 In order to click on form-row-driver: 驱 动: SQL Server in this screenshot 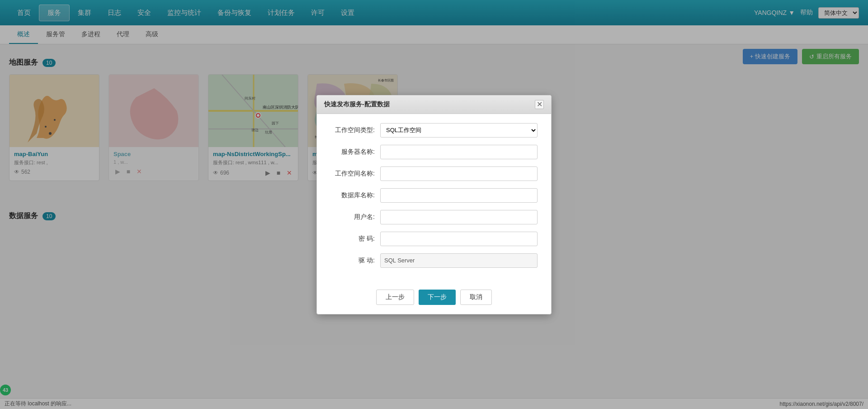, I will do `click(434, 261)`.